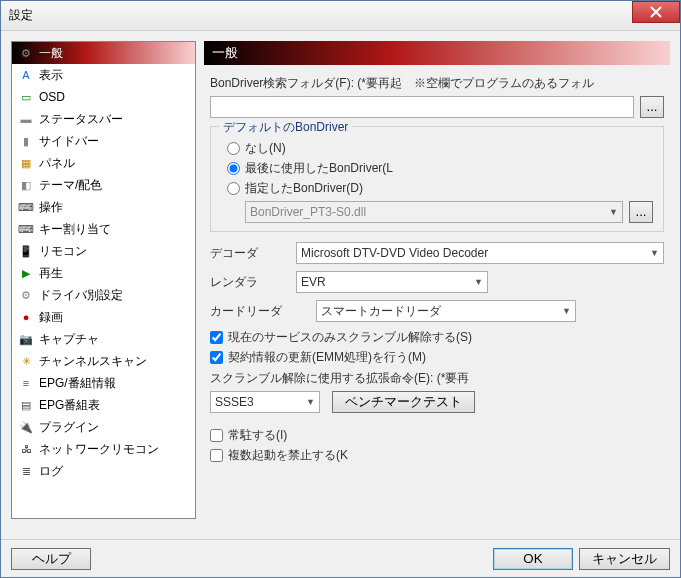 This screenshot has height=578, width=681. Describe the element at coordinates (437, 84) in the screenshot. I see `folder-label: BonDriver検索フォルダ(F): (*要再起 ※空欄でプログラムのあるフォ…` at that location.